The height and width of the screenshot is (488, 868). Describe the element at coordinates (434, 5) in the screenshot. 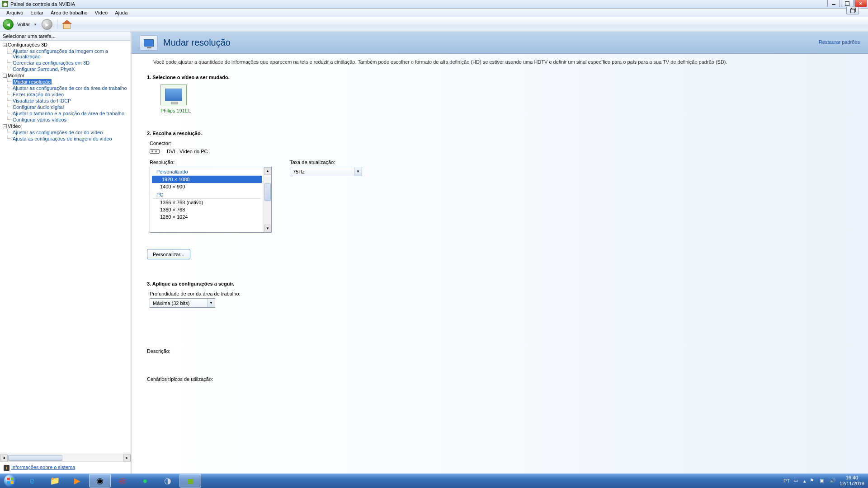

I see `window-titlebar: ⬤ Painel de controle da NVIDIA` at that location.